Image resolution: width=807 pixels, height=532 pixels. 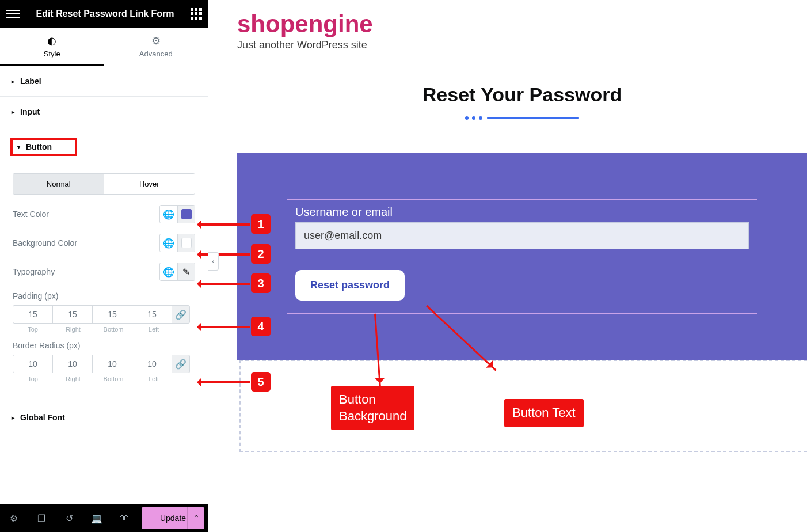 What do you see at coordinates (522, 24) in the screenshot?
I see `site-title: shopengine` at bounding box center [522, 24].